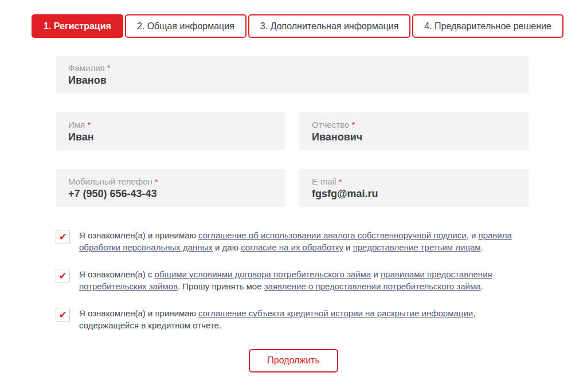 Image resolution: width=587 pixels, height=392 pixels. What do you see at coordinates (488, 26) in the screenshot?
I see `tab-preliminary-decision: 4. Предварительное решение` at bounding box center [488, 26].